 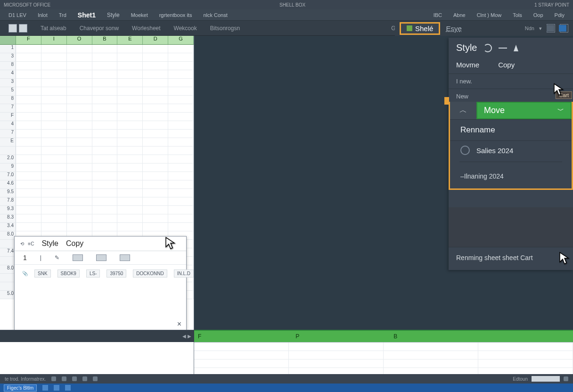 I want to click on tool-iconset, so click(x=18, y=28).